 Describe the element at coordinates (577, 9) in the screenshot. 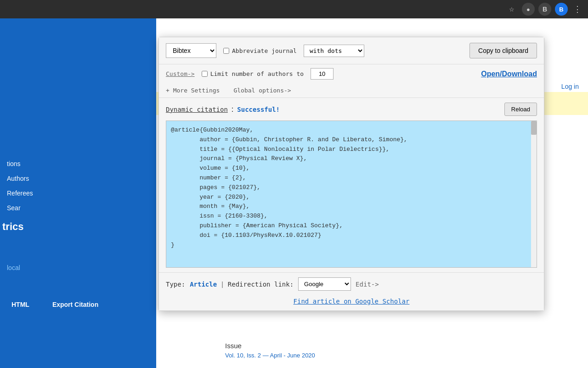

I see `menu-dots-icon: ⋮` at that location.